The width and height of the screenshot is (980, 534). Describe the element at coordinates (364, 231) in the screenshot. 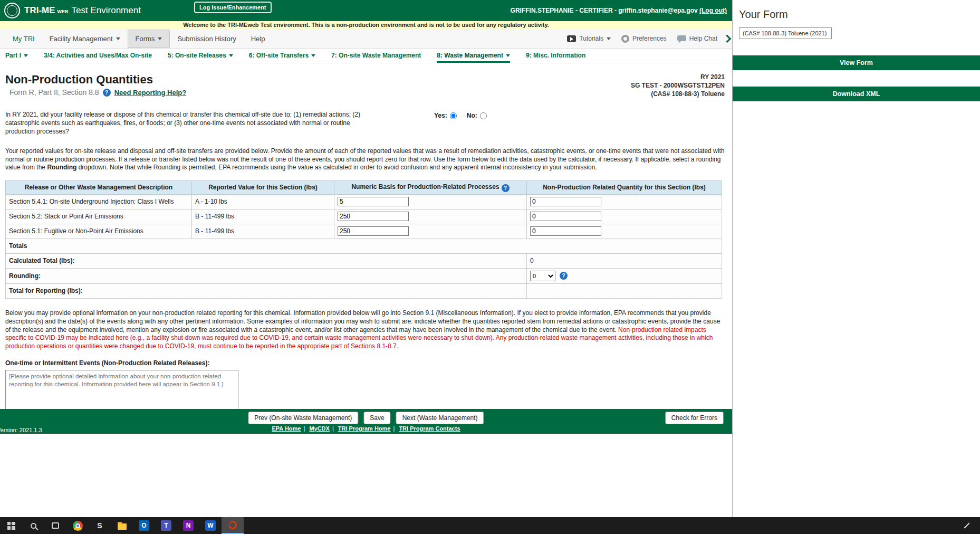

I see `table-row: Section 5.1: Fugitive or Non-Point Air E…` at that location.